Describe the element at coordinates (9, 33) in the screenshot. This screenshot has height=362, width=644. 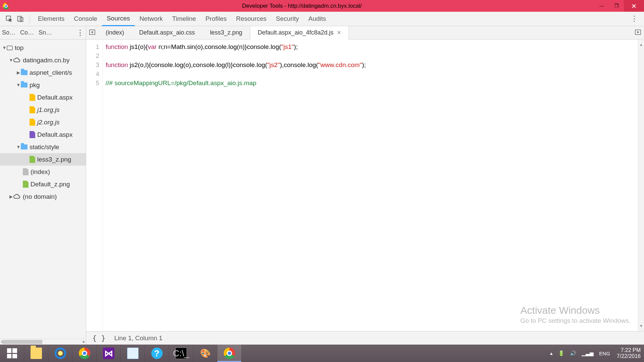
I see `sidebar-tab-sources: So…` at that location.